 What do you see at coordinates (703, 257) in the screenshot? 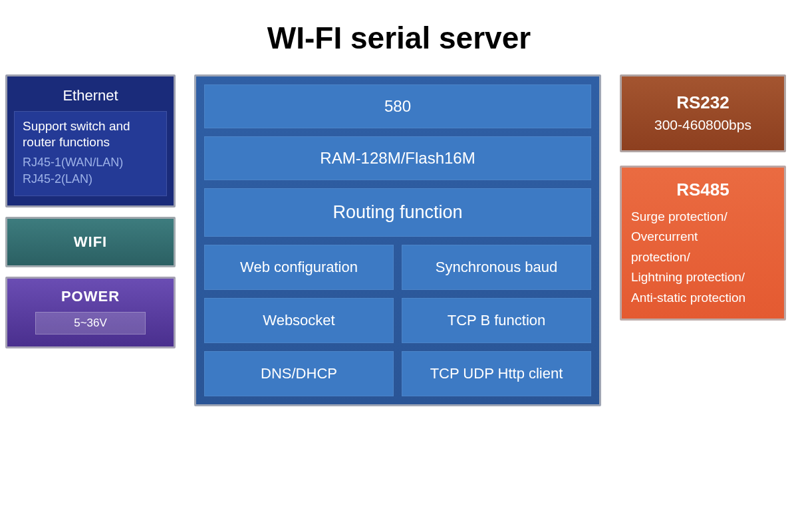
I see `rs485-body: Surge protection/ Overcurrent protection…` at bounding box center [703, 257].